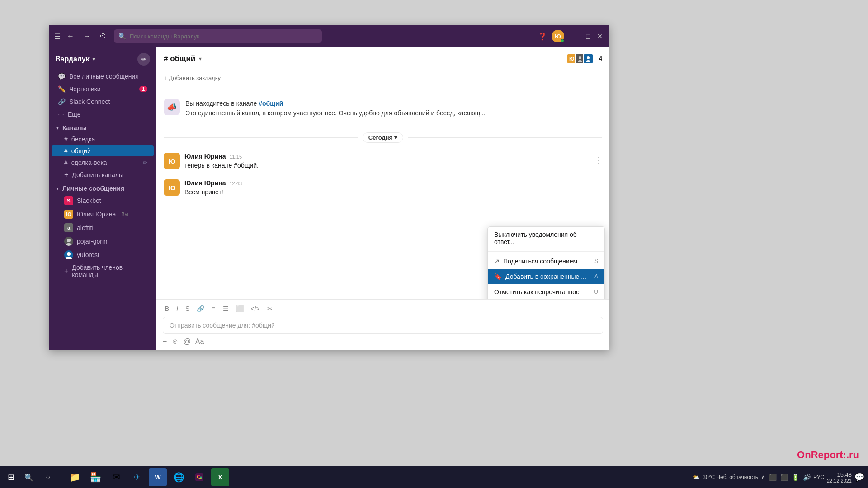 The image size is (868, 488). Describe the element at coordinates (103, 175) in the screenshot. I see `add-channel-button: + Добавить каналы` at that location.